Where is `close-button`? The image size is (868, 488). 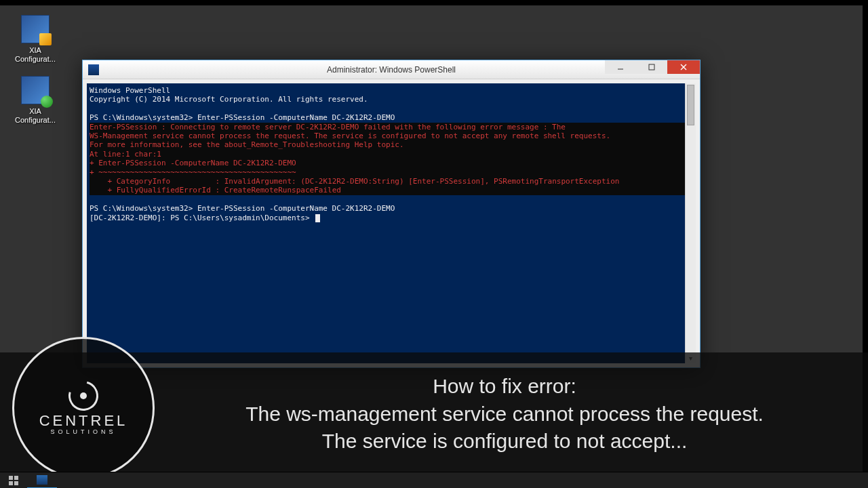 close-button is located at coordinates (684, 67).